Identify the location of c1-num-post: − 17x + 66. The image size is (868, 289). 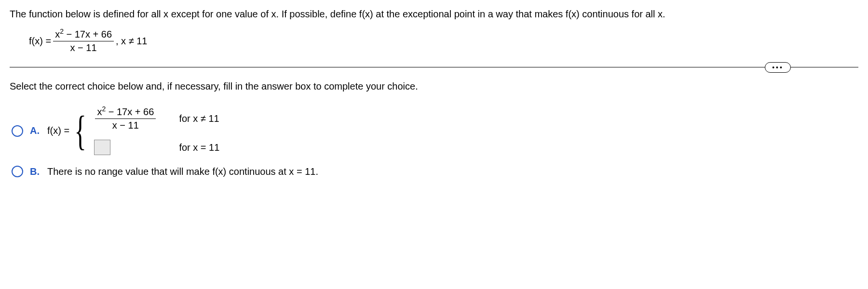
(130, 112).